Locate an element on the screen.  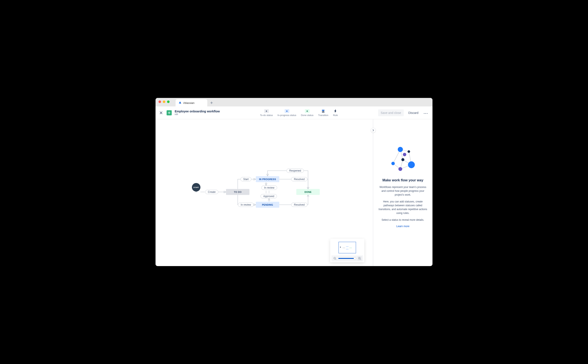
add-transition-button: Transition is located at coordinates (323, 113).